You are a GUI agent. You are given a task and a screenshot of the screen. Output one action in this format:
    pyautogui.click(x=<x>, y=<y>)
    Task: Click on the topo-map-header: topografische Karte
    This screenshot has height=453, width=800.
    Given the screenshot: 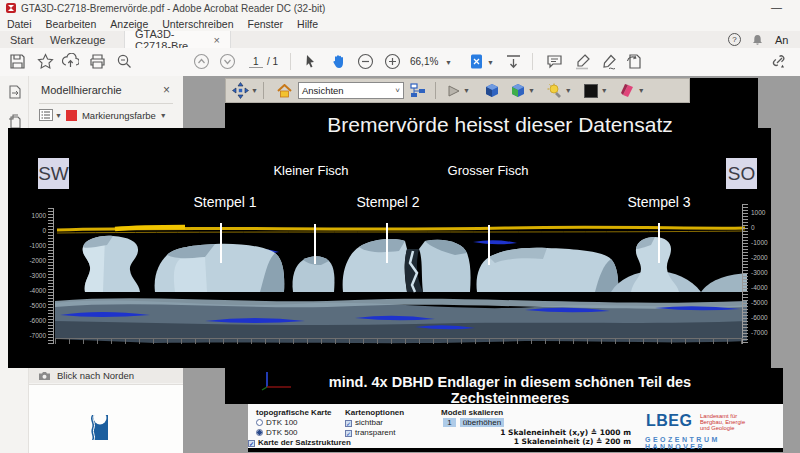 What is the action you would take?
    pyautogui.click(x=294, y=412)
    